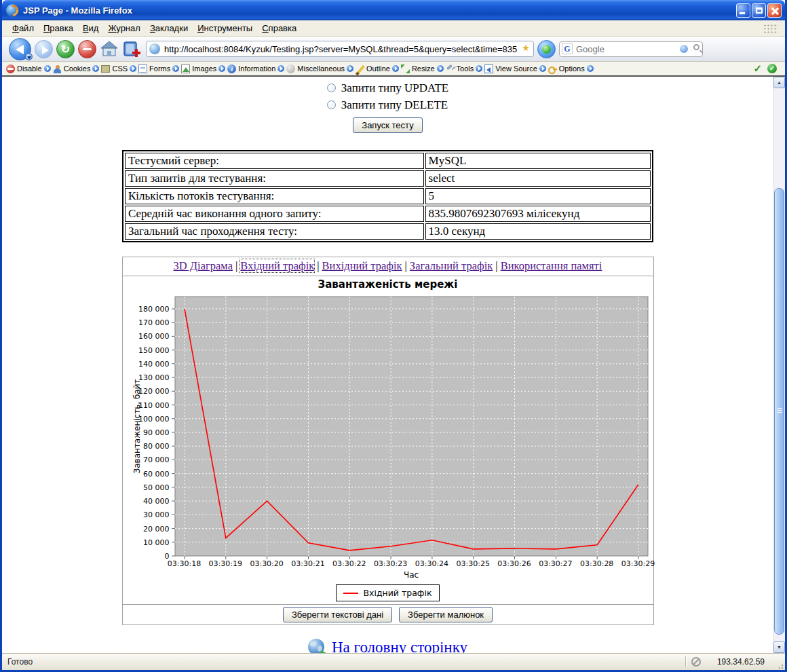 Image resolution: width=787 pixels, height=672 pixels. What do you see at coordinates (538, 179) in the screenshot?
I see `row-value: select` at bounding box center [538, 179].